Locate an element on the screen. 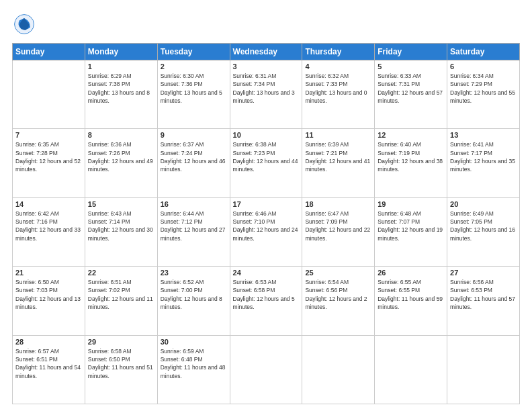 This screenshot has width=532, height=411. day-cell: 3Sunrise: 6:31 AMSunset: 7:34 PMDaylight… is located at coordinates (266, 95).